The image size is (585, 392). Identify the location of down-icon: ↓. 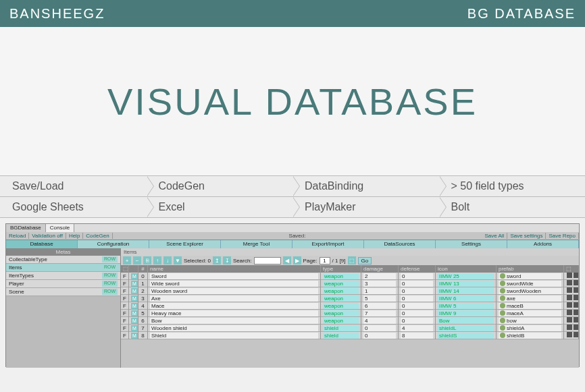
(168, 260).